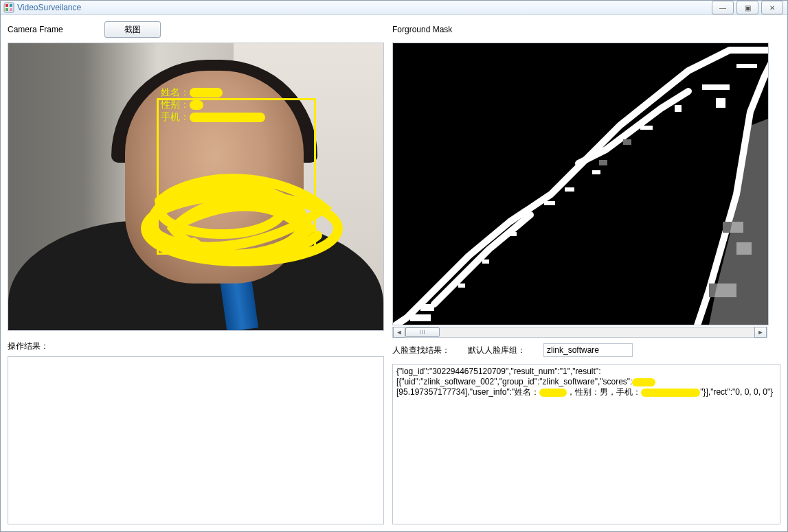 The image size is (788, 532). What do you see at coordinates (468, 392) in the screenshot?
I see `result-text-3a: [95.197357177734],"user_info":"姓名：` at bounding box center [468, 392].